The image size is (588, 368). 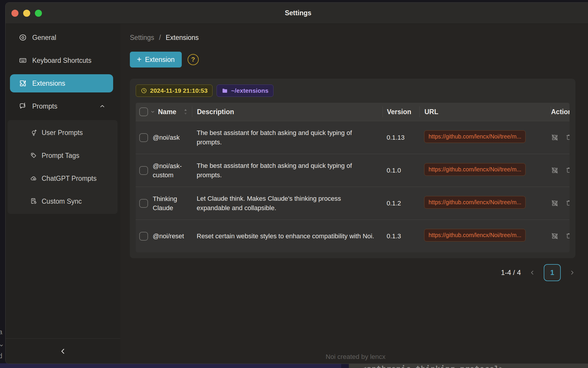 What do you see at coordinates (431, 112) in the screenshot?
I see `column-header-url: URL` at bounding box center [431, 112].